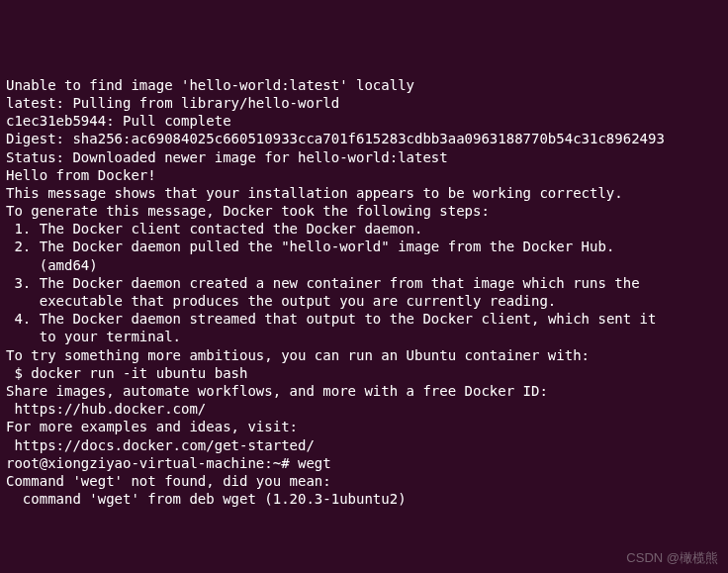  I want to click on output-line: Command 'wegt' not found, did you mean:, so click(364, 481).